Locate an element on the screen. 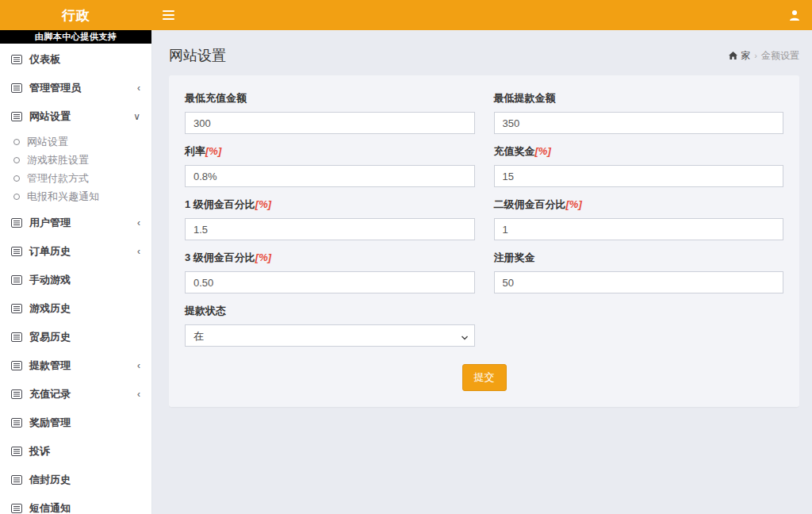 This screenshot has height=514, width=812. field-level1-commission: 1 级佣金百分比[%] is located at coordinates (330, 219).